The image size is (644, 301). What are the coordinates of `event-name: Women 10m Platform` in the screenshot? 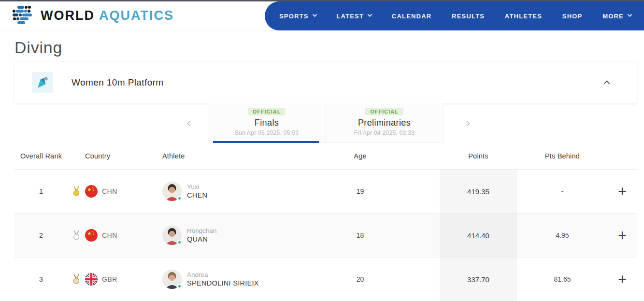 It's located at (118, 83).